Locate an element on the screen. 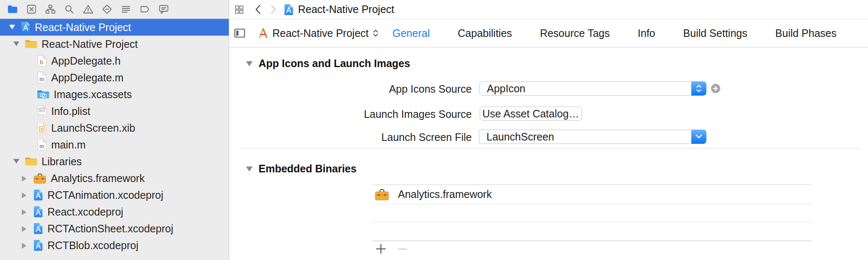  navigator-toolbar is located at coordinates (114, 9).